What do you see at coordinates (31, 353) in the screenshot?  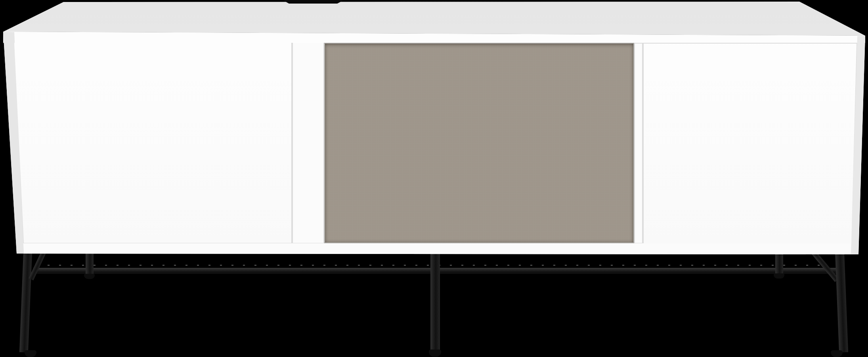 I see `front-left-foot` at bounding box center [31, 353].